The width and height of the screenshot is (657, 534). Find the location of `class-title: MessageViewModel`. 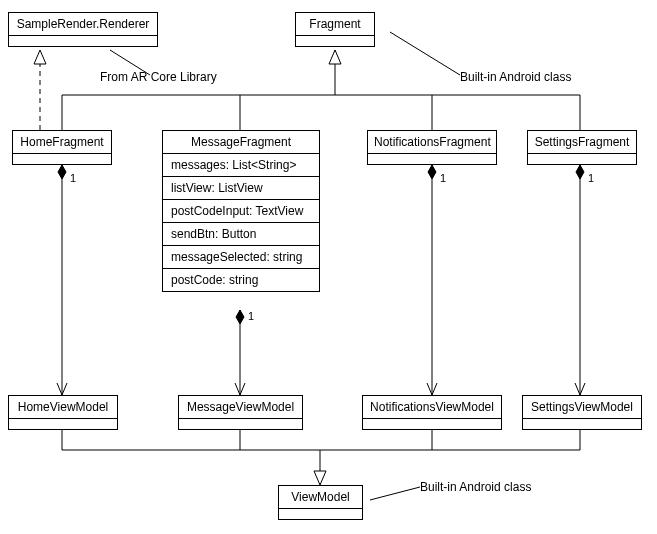

class-title: MessageViewModel is located at coordinates (240, 408).